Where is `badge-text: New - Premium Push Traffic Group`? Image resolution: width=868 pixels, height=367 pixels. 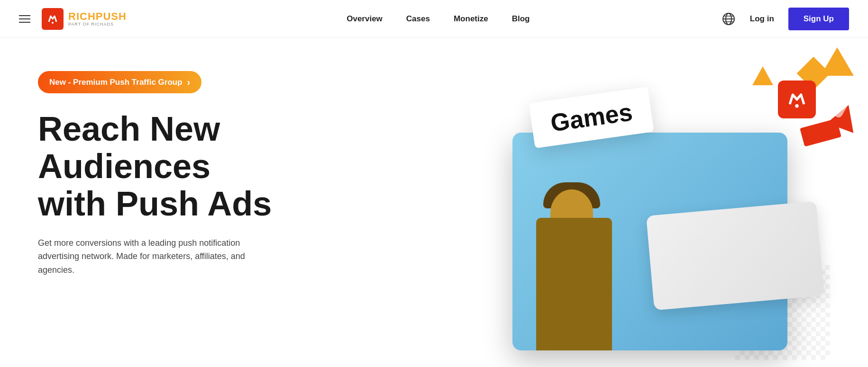
badge-text: New - Premium Push Traffic Group is located at coordinates (116, 82).